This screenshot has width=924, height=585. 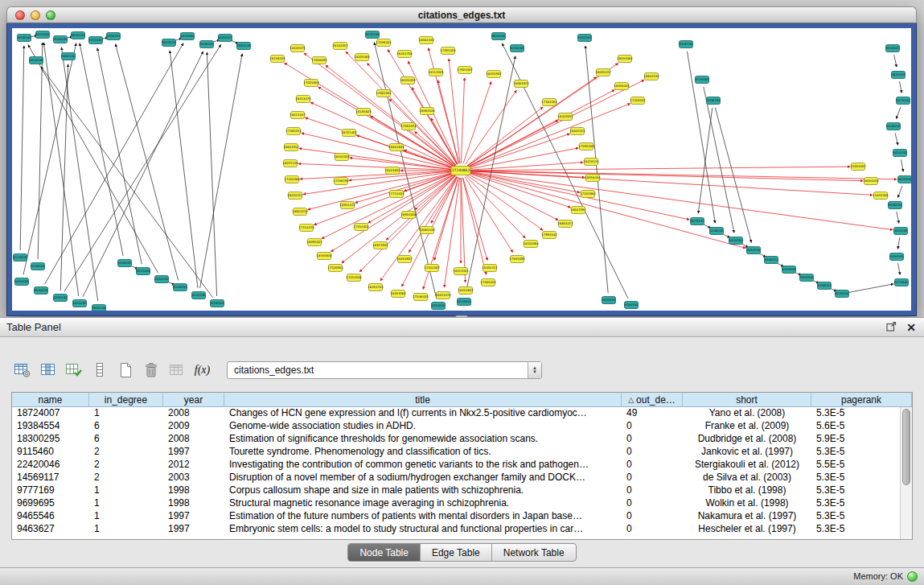 I want to click on table-row: 2242004622012Investigating the contribut…, so click(x=456, y=465).